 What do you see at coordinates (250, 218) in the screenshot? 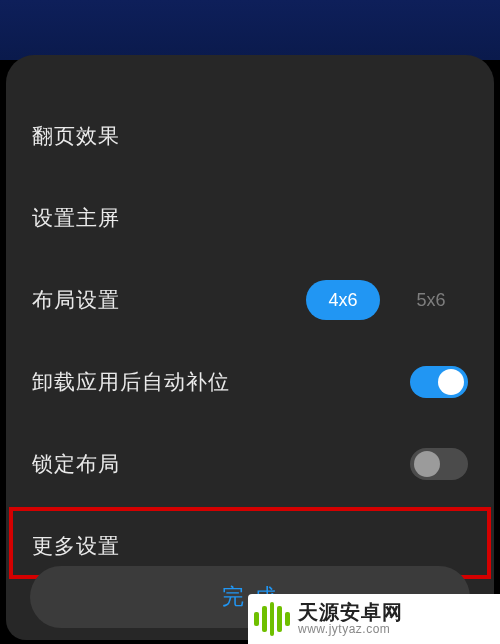
I see `row-set-home: 设置主屏` at bounding box center [250, 218].